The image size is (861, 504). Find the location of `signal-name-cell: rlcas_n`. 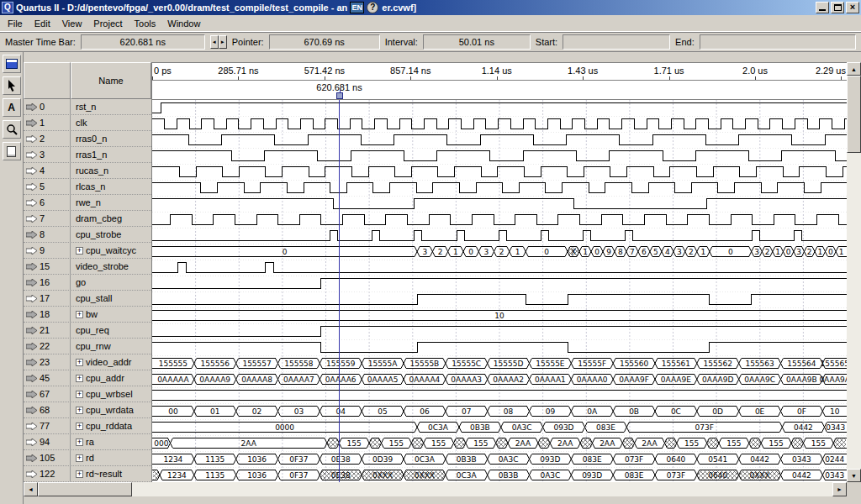

signal-name-cell: rlcas_n is located at coordinates (111, 186).